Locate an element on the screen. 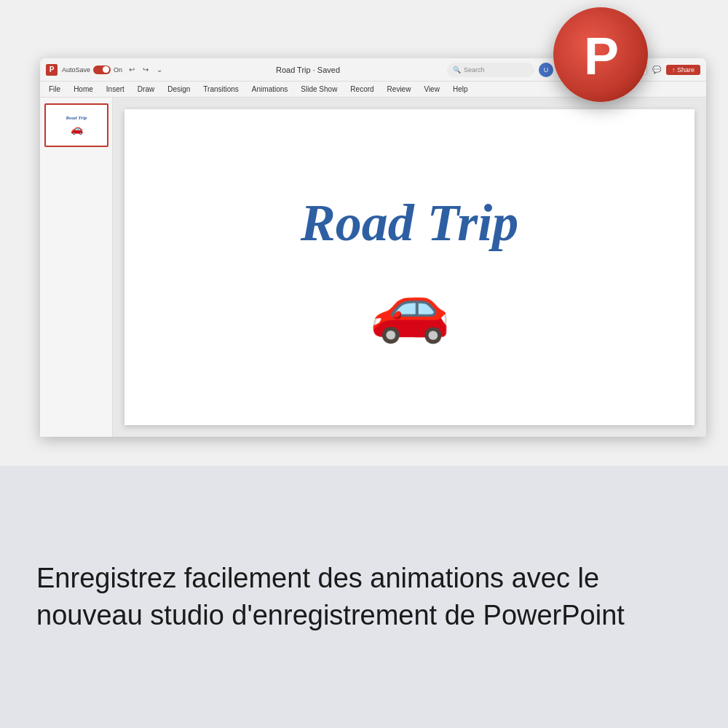  menu-view: View is located at coordinates (432, 89).